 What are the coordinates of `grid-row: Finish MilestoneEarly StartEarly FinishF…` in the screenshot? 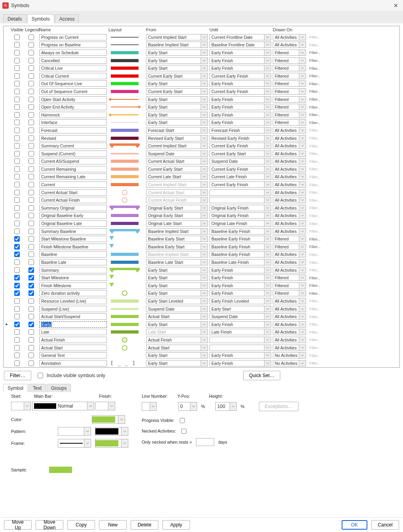 It's located at (202, 286).